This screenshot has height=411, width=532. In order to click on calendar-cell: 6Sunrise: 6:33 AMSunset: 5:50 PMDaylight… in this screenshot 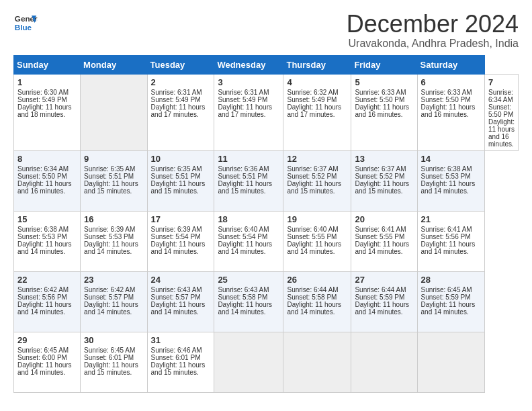, I will do `click(451, 112)`.